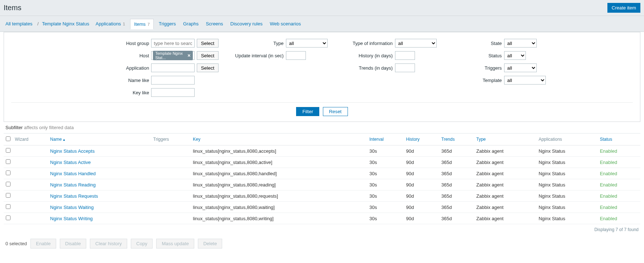 Image resolution: width=644 pixels, height=263 pixels. I want to click on nav-applications: Applications, so click(108, 24).